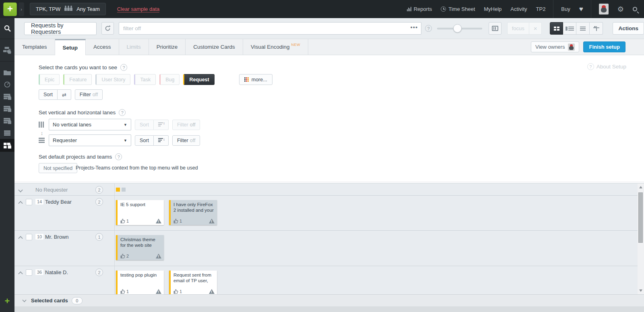 Image resolution: width=644 pixels, height=312 pixels. I want to click on scrollbar-thumb, so click(641, 217).